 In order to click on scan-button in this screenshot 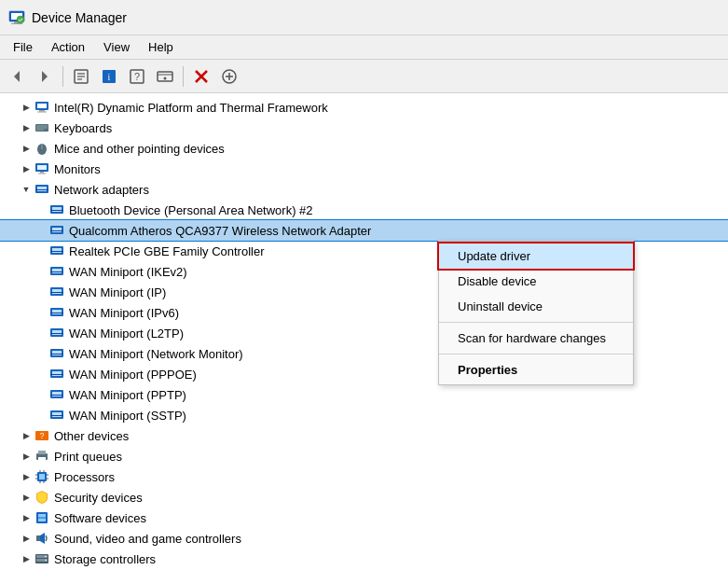, I will do `click(165, 76)`.